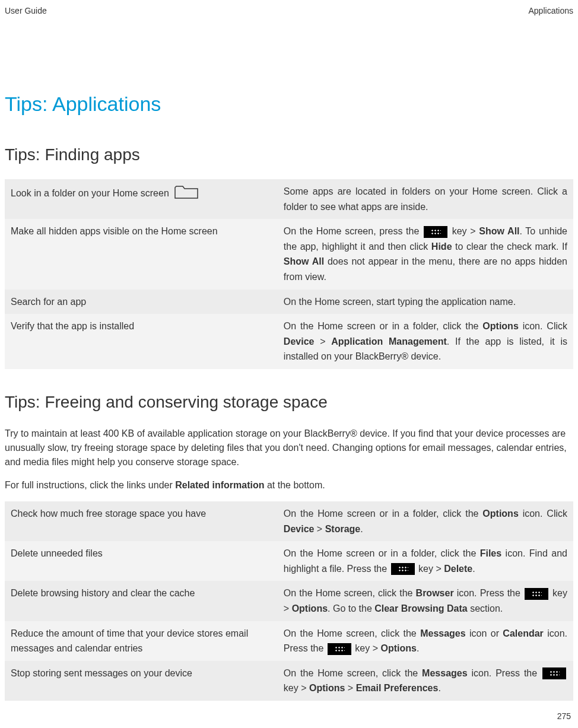  I want to click on row-label: Check how much free storage space you ha…, so click(141, 521).